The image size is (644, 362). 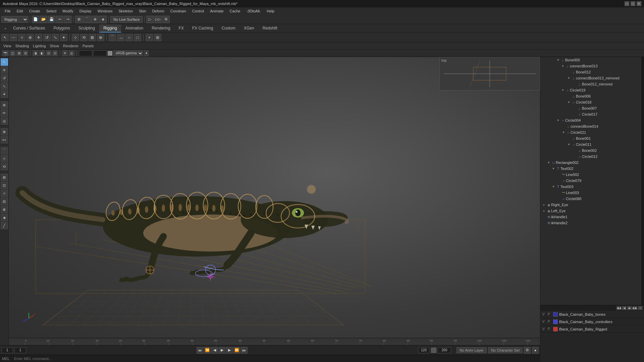 I want to click on tab-xgen: XGen, so click(x=249, y=28).